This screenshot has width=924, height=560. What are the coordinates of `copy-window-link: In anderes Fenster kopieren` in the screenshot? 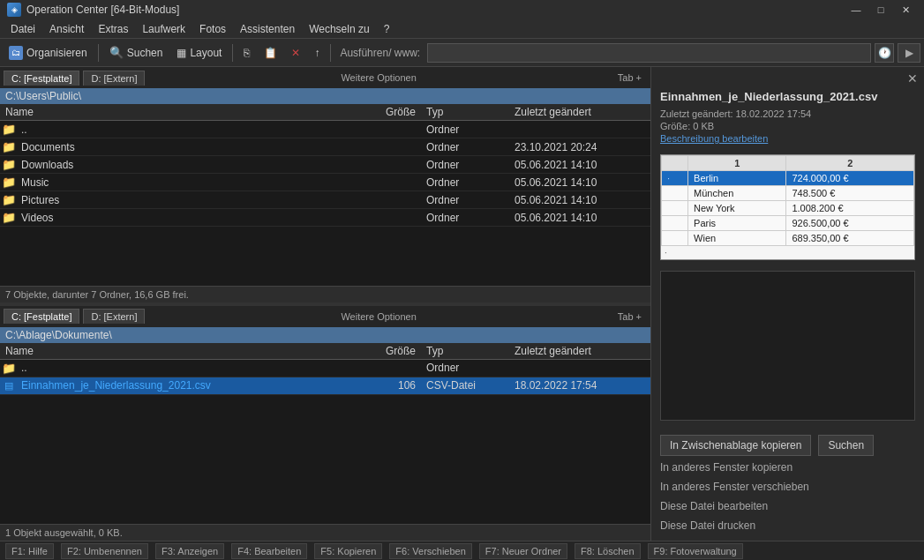 It's located at (787, 467).